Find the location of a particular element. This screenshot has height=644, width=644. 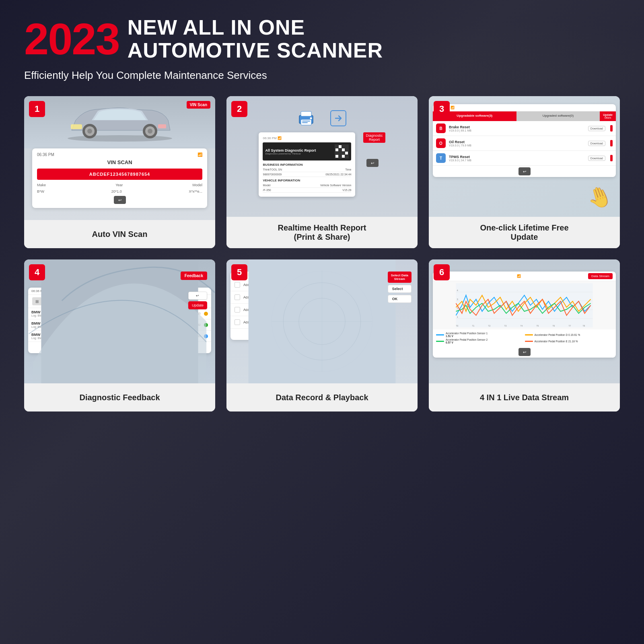

year-text: 2023 is located at coordinates (72, 39).